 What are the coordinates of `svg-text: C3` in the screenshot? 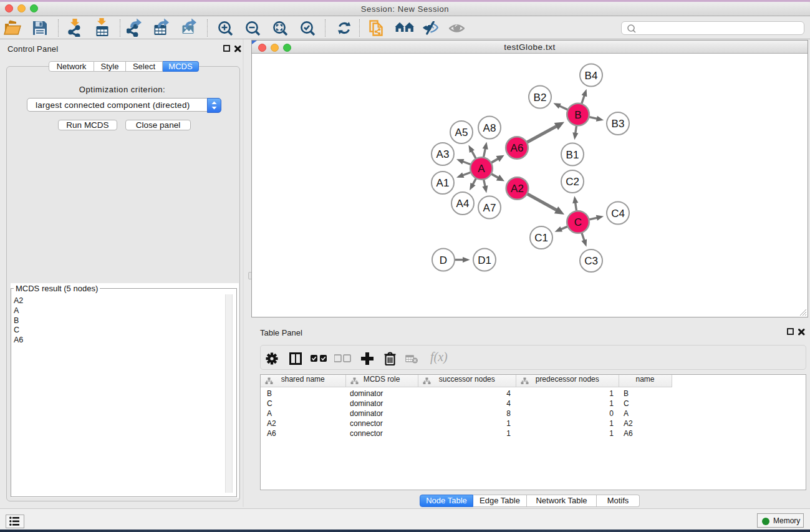 It's located at (591, 261).